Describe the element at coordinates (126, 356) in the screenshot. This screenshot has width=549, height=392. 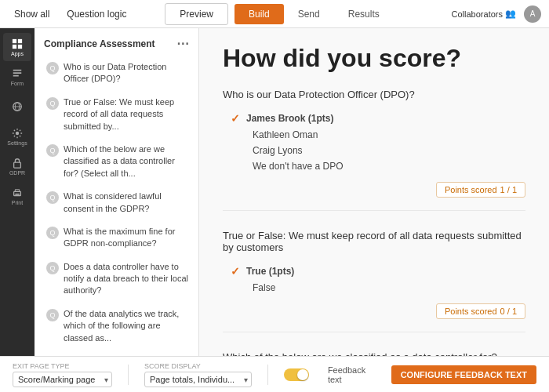
I see `q8-text: How long can businesses hold digital ana…` at that location.